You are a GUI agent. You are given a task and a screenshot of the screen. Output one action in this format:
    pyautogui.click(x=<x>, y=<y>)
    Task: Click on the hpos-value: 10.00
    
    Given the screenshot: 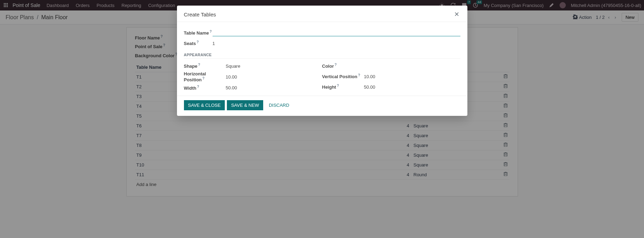 What is the action you would take?
    pyautogui.click(x=232, y=77)
    